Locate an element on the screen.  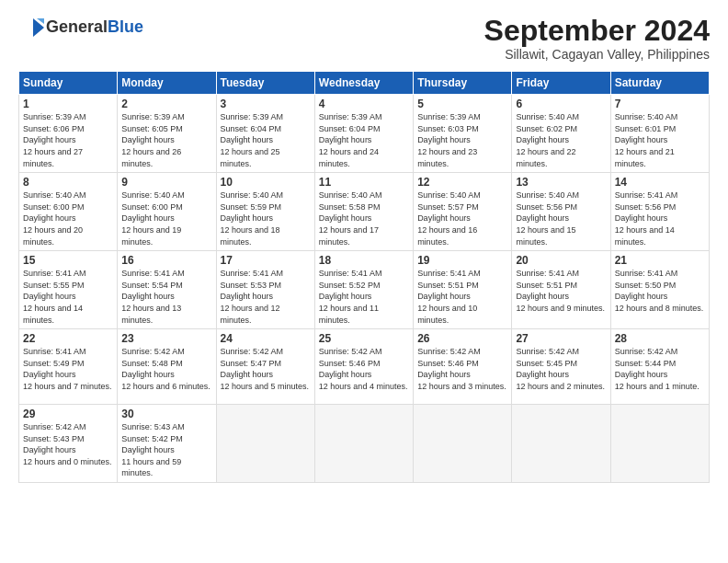
table-row: 30Sunrise: 5:43 AMSunset: 5:42 PMDayligh… is located at coordinates (167, 443).